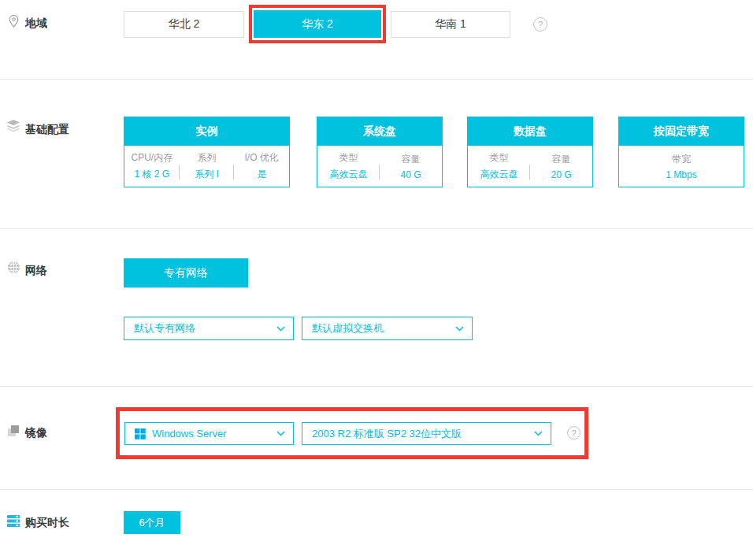 The width and height of the screenshot is (753, 560). What do you see at coordinates (681, 159) in the screenshot?
I see `config-field-label: 带宽` at bounding box center [681, 159].